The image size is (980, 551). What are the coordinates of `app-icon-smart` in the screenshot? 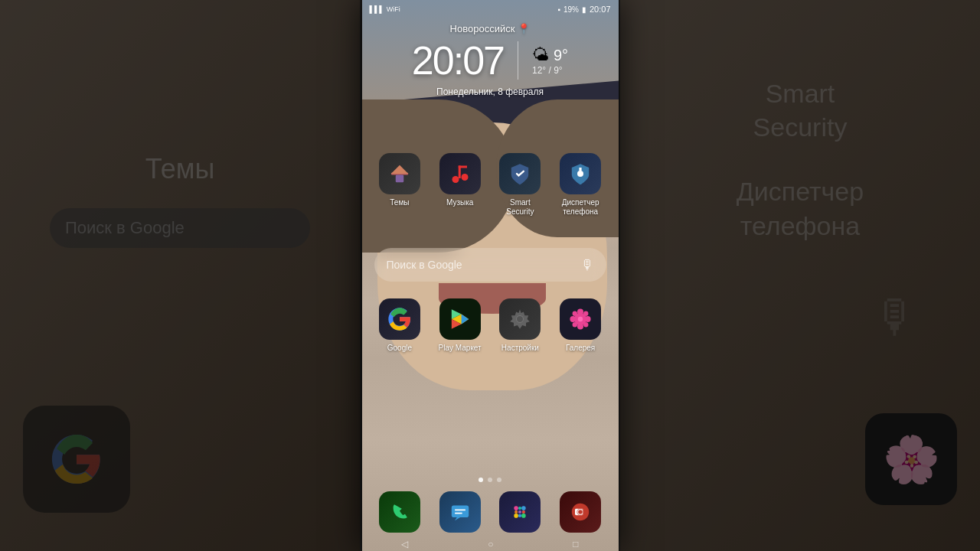 It's located at (520, 174).